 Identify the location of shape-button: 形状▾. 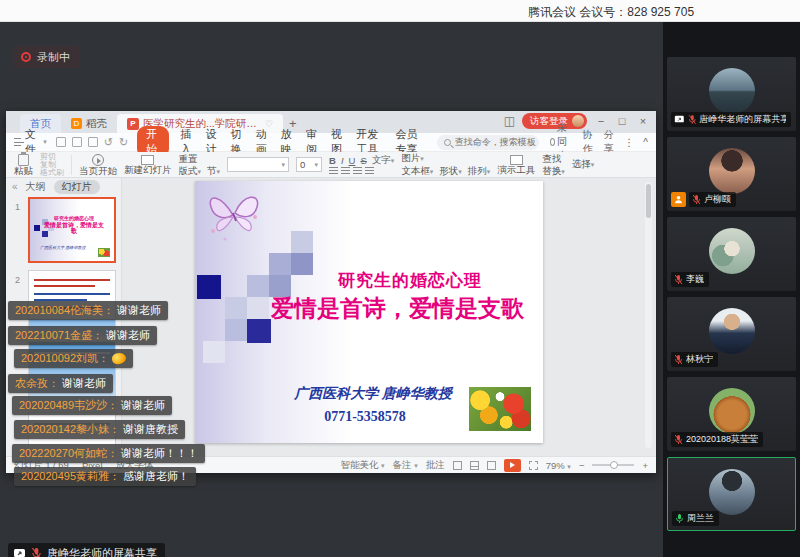
(450, 171).